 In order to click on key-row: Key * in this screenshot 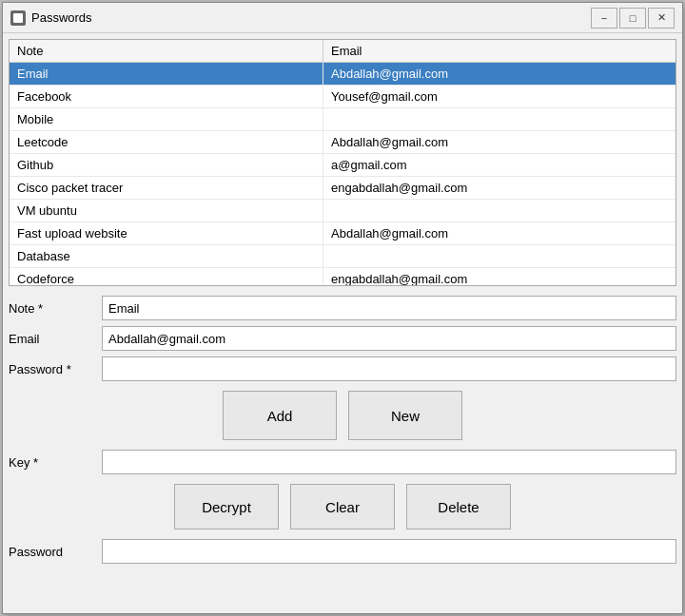, I will do `click(342, 462)`.